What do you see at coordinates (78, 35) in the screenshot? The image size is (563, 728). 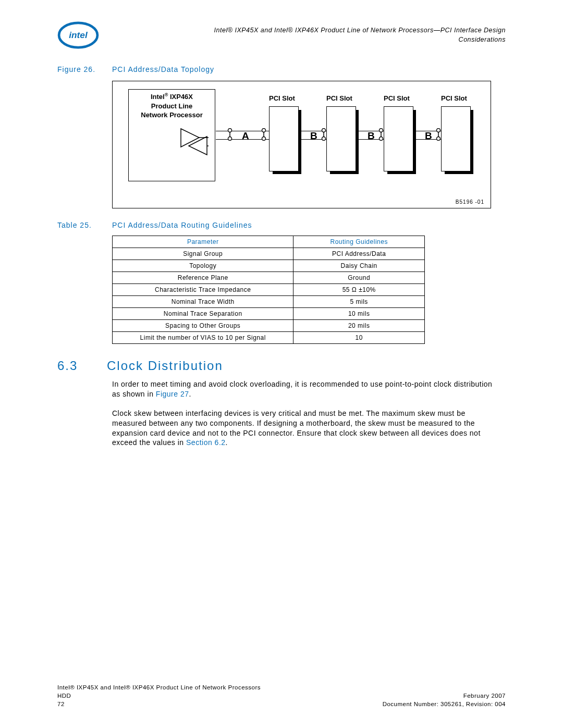 I see `svg-text: intel` at bounding box center [78, 35].